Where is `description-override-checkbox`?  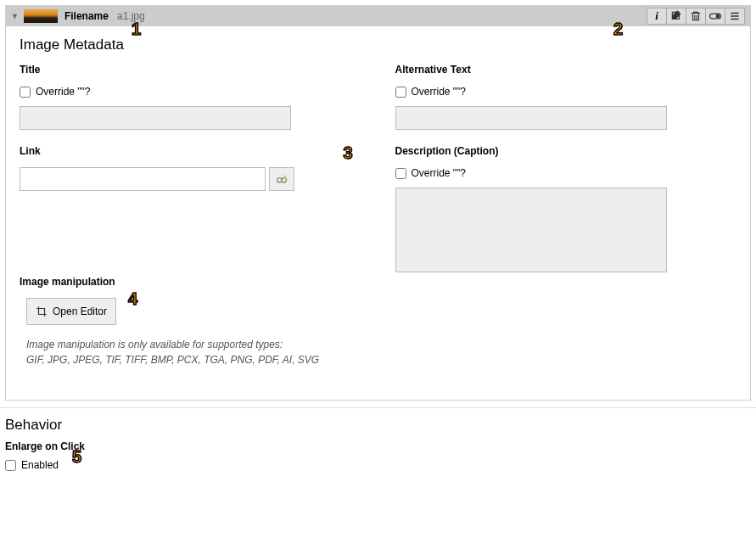
description-override-checkbox is located at coordinates (400, 173).